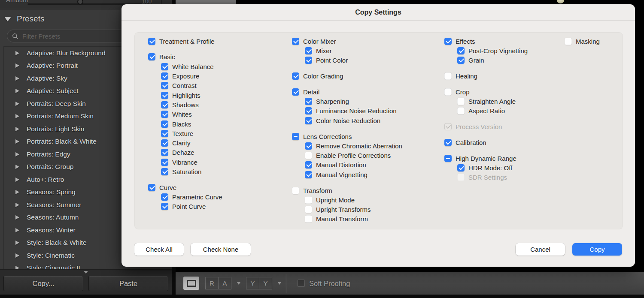 The height and width of the screenshot is (298, 644). Describe the element at coordinates (540, 250) in the screenshot. I see `cancel-button: Cancel` at that location.